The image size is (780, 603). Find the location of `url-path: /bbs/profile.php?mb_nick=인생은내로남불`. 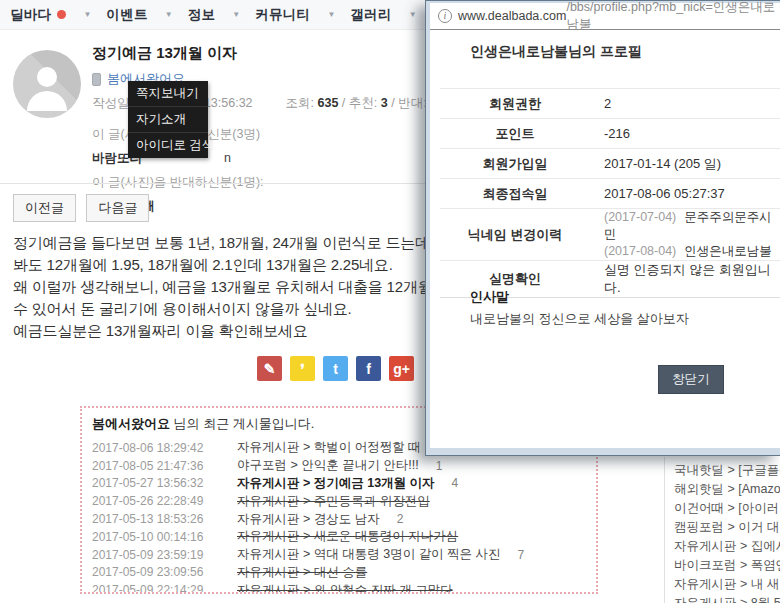

url-path: /bbs/profile.php?mb_nick=인생은내로남불 is located at coordinates (673, 16).